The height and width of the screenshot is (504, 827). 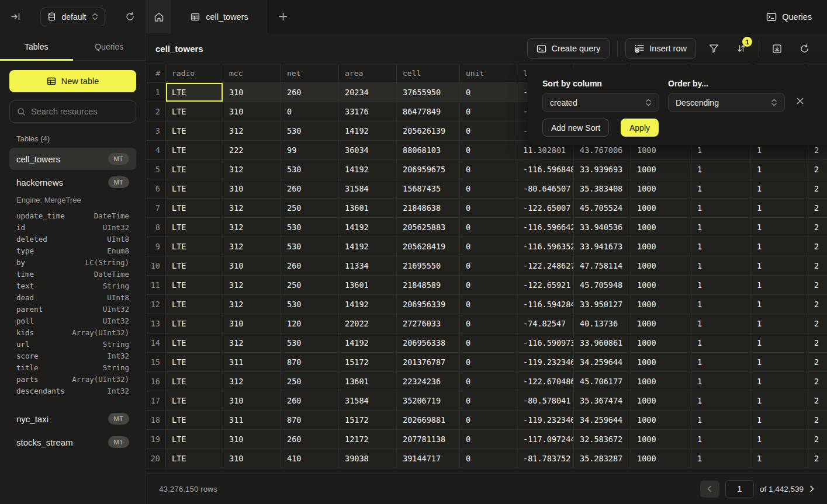 What do you see at coordinates (368, 189) in the screenshot?
I see `table-cell: 31584` at bounding box center [368, 189].